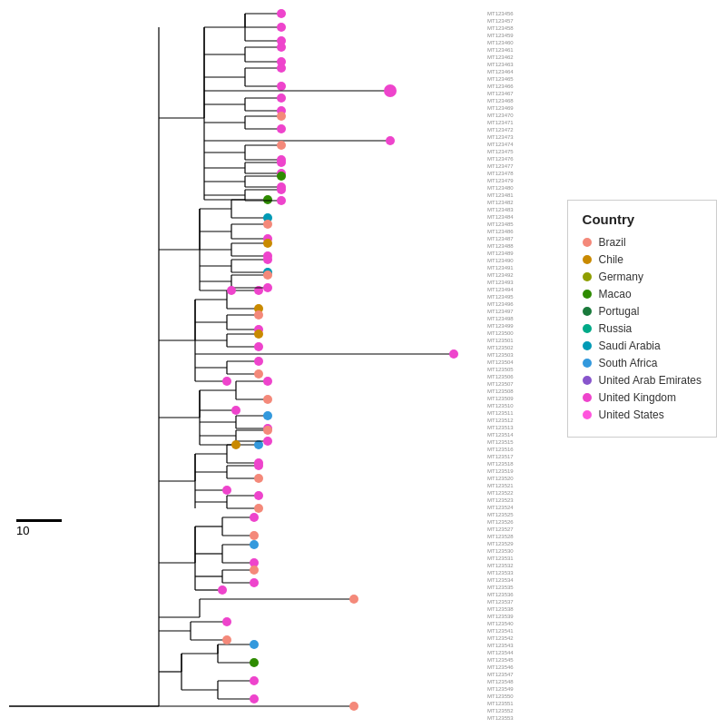 Image resolution: width=726 pixels, height=728 pixels. What do you see at coordinates (501, 93) in the screenshot?
I see `svg-text: MT123467` at bounding box center [501, 93].